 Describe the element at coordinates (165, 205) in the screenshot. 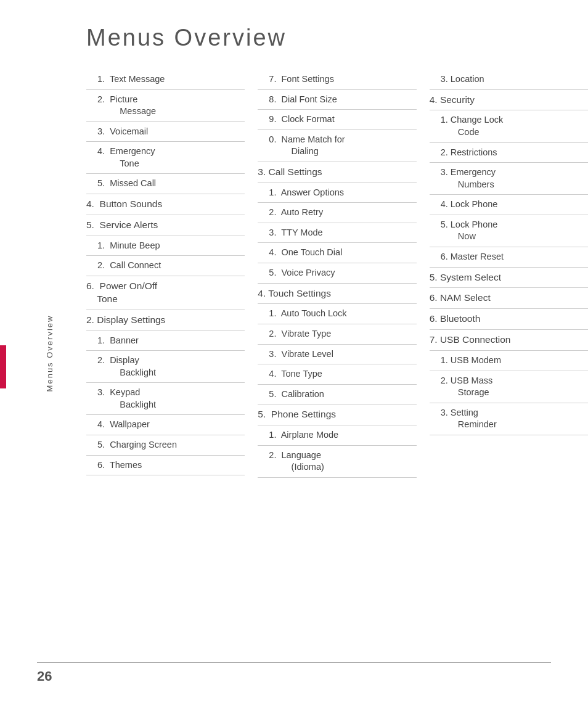

I see `list-item: 4. Button Sounds` at that location.